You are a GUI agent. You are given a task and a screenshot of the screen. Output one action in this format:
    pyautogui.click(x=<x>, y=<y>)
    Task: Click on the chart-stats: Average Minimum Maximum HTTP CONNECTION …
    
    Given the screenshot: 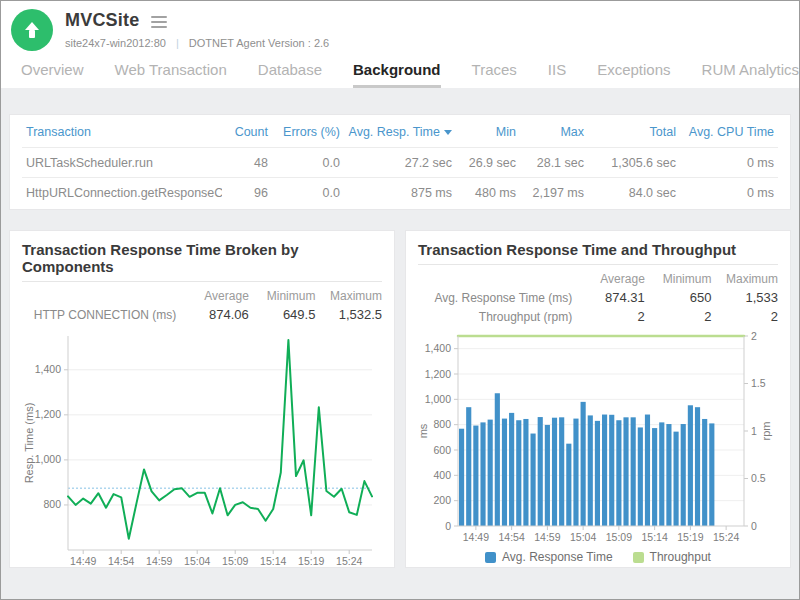 What is the action you would take?
    pyautogui.click(x=202, y=305)
    